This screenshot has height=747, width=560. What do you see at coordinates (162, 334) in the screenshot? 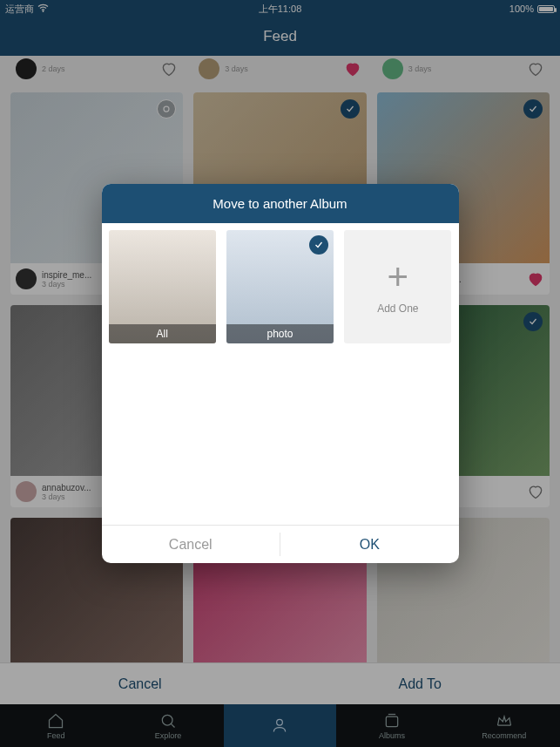
I see `album-label: All` at bounding box center [162, 334].